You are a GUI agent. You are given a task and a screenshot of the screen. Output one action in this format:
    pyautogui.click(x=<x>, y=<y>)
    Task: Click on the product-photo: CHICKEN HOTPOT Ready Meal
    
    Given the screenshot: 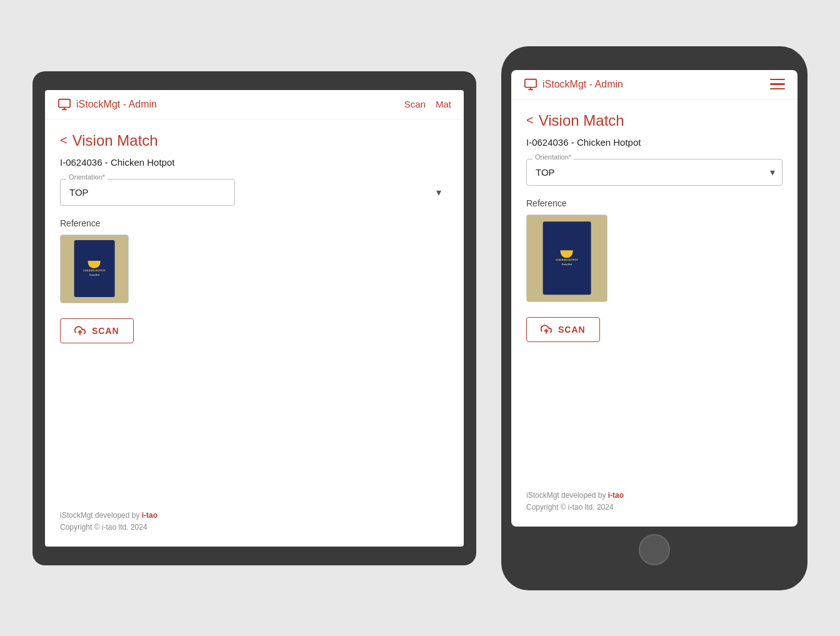 What is the action you would take?
    pyautogui.click(x=94, y=269)
    